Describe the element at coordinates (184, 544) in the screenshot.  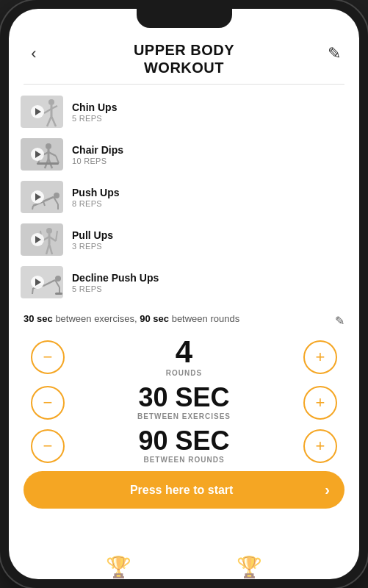
I see `bottom-trophies: 🏆 🏆` at that location.